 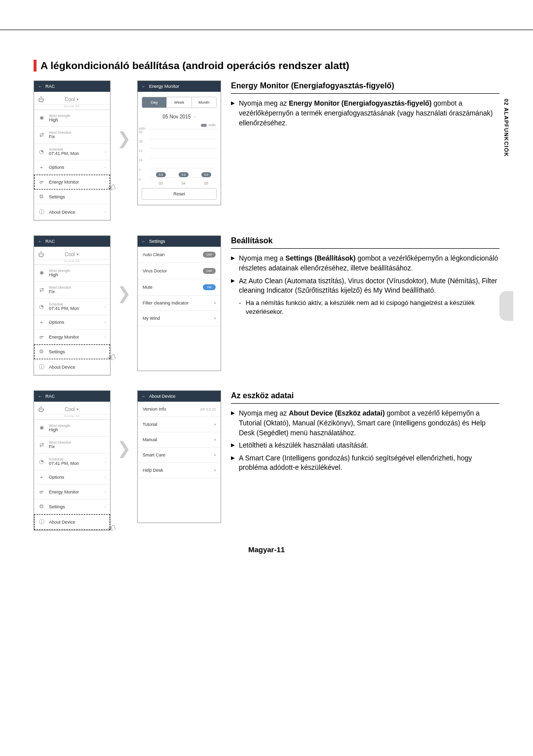 What do you see at coordinates (179, 255) in the screenshot?
I see `auto-clean-row: Auto CleanOFF` at bounding box center [179, 255].